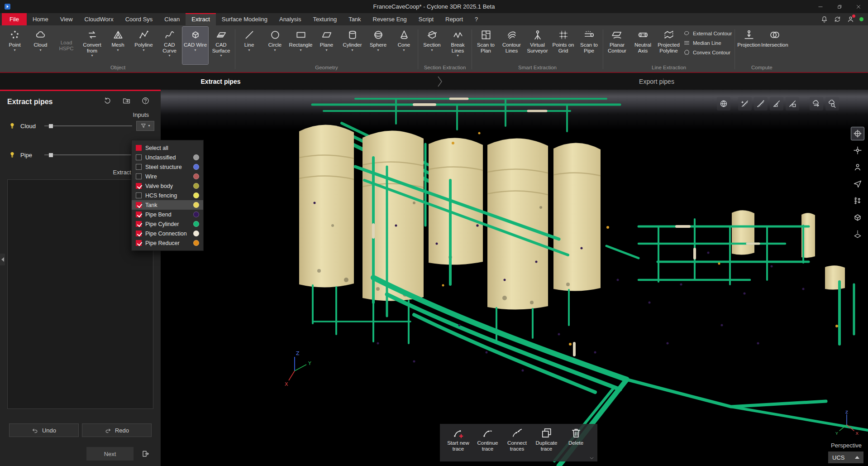  Describe the element at coordinates (99, 19) in the screenshot. I see `menu-tab-cloudworx: CloudWorx` at that location.